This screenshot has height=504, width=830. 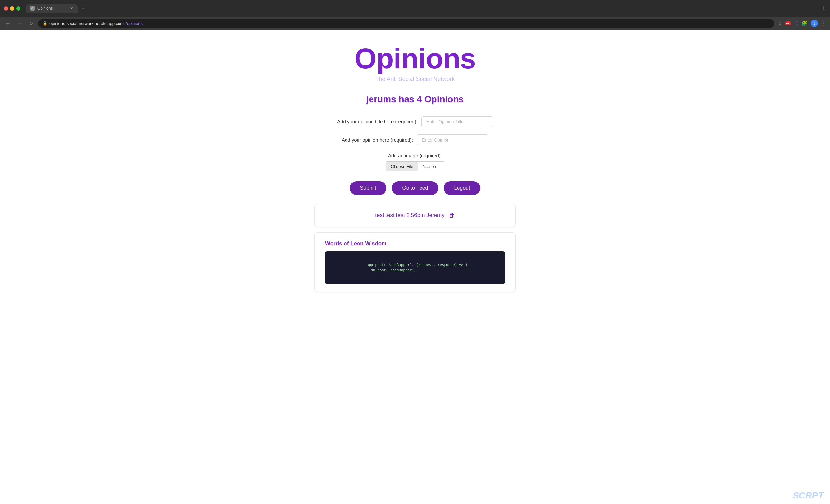 I want to click on title-row: Add your opinion title here (required):, so click(x=415, y=122).